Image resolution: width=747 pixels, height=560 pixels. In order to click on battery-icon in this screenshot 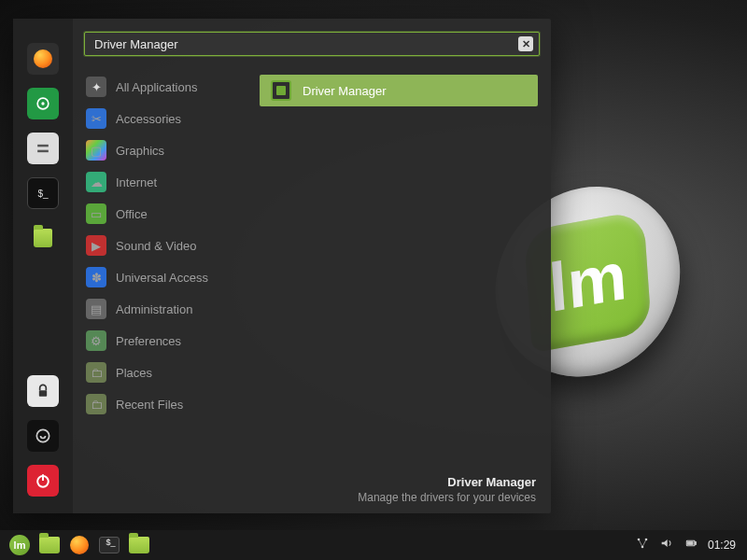, I will do `click(691, 545)`.